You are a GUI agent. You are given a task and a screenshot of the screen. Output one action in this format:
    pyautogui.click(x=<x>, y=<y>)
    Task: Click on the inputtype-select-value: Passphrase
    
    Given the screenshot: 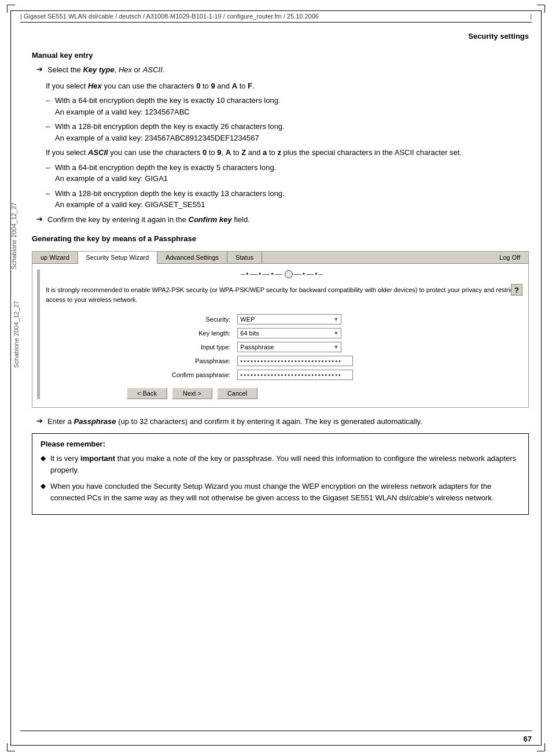 What is the action you would take?
    pyautogui.click(x=257, y=347)
    